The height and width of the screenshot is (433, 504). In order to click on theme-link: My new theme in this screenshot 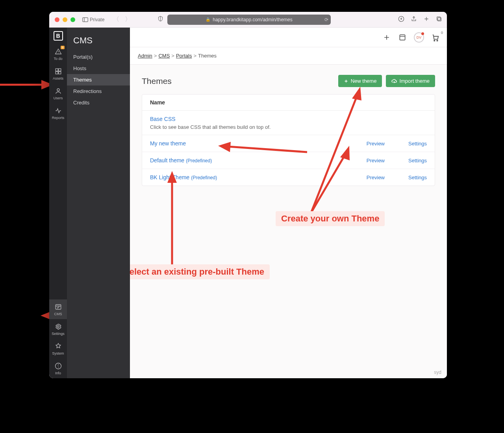, I will do `click(168, 143)`.